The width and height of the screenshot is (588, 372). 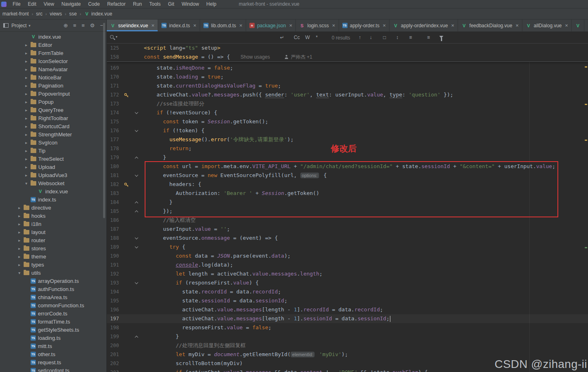 I want to click on next-occurrence-icon: ↓, so click(x=371, y=37).